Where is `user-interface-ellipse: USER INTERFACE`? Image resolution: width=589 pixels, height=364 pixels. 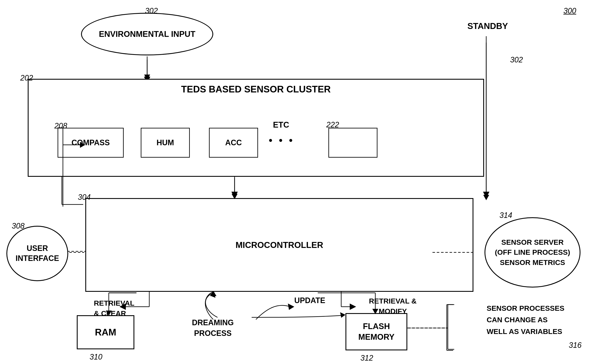
user-interface-ellipse: USER INTERFACE is located at coordinates (37, 254).